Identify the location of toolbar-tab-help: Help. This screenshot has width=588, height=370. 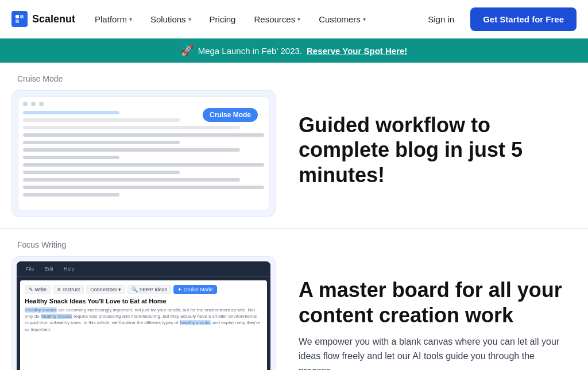
(69, 269).